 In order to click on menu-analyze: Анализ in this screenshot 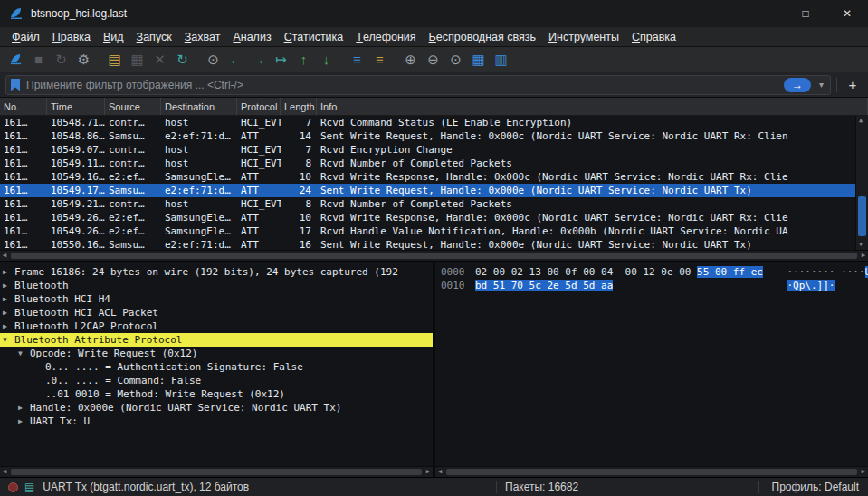, I will do `click(252, 36)`.